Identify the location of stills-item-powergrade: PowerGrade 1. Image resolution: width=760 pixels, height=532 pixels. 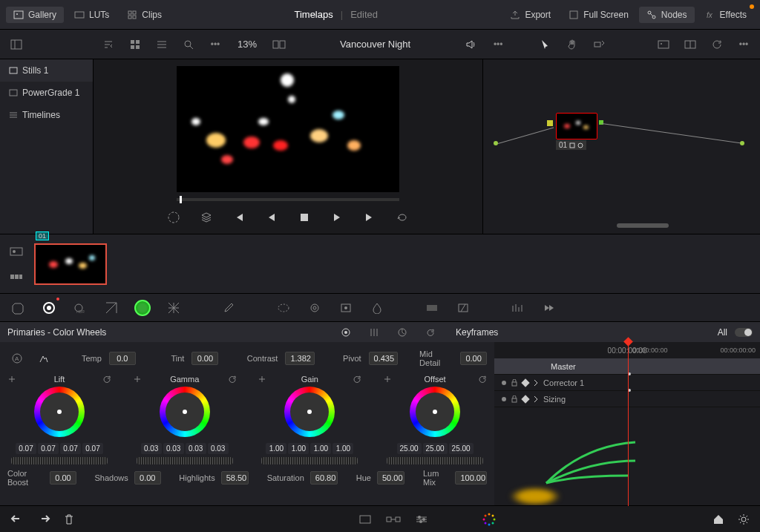
(46, 93).